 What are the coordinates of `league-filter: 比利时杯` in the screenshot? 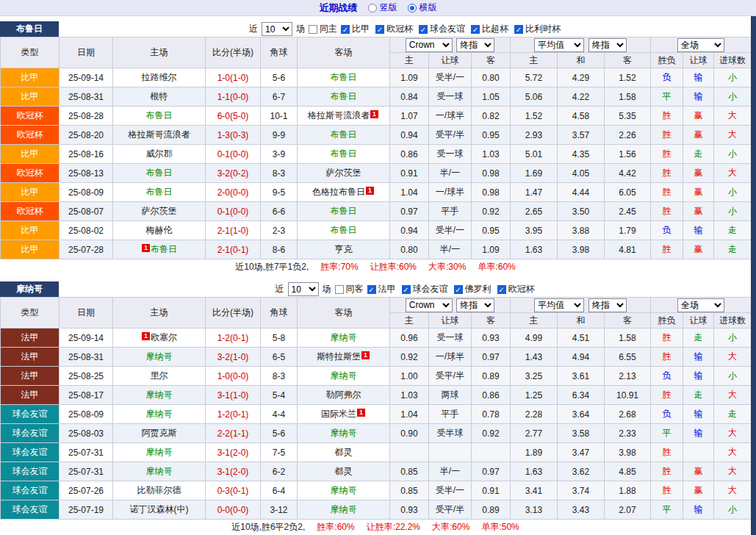 It's located at (538, 29).